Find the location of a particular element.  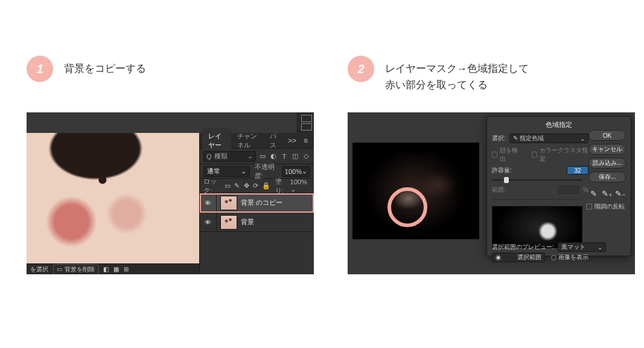

tab-layers: レイヤー is located at coordinates (217, 141).